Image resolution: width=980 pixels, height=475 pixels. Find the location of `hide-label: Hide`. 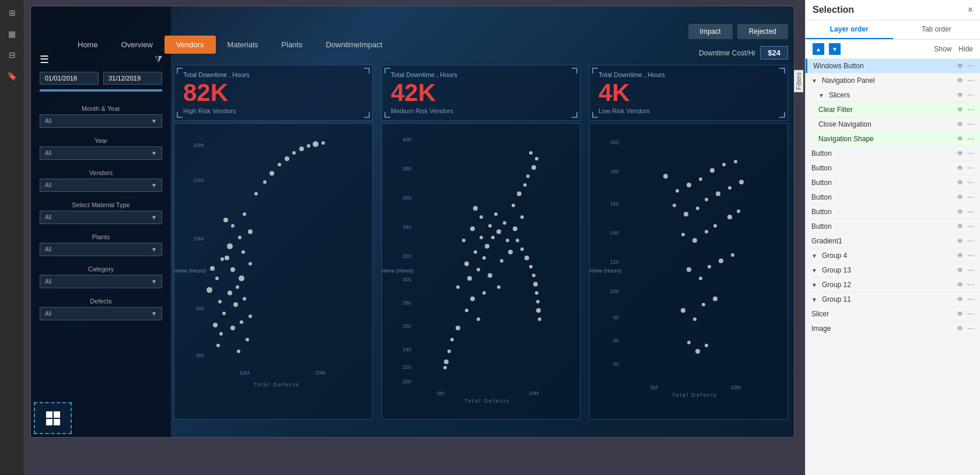

hide-label: Hide is located at coordinates (966, 49).